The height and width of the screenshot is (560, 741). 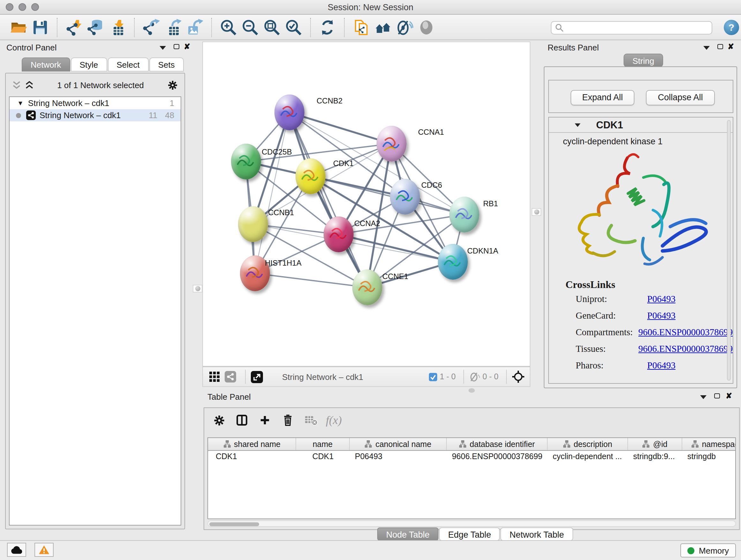 What do you see at coordinates (151, 27) in the screenshot?
I see `export-network-button` at bounding box center [151, 27].